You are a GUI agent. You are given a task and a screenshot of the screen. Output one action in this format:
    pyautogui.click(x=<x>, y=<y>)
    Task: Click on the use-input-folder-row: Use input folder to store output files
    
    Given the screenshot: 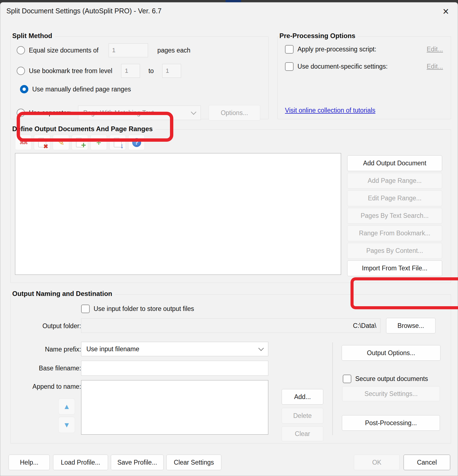 What is the action you would take?
    pyautogui.click(x=138, y=309)
    